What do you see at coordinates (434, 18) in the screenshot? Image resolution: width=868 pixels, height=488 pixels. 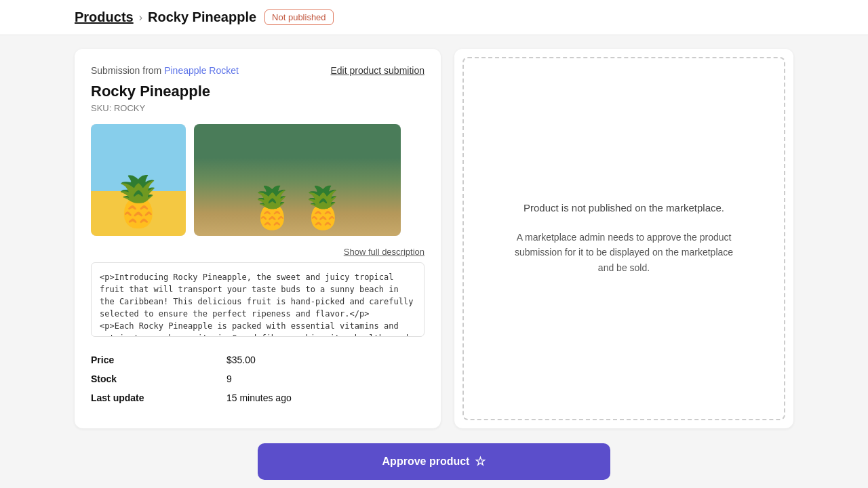 I see `breadcrumb: Products › Rocky Pineapple Not published` at bounding box center [434, 18].